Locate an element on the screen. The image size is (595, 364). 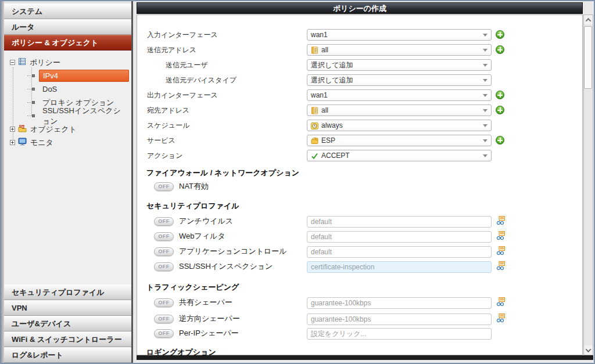
sidebar-item-security-profiles: セキュリティプロファイル is located at coordinates (67, 293).